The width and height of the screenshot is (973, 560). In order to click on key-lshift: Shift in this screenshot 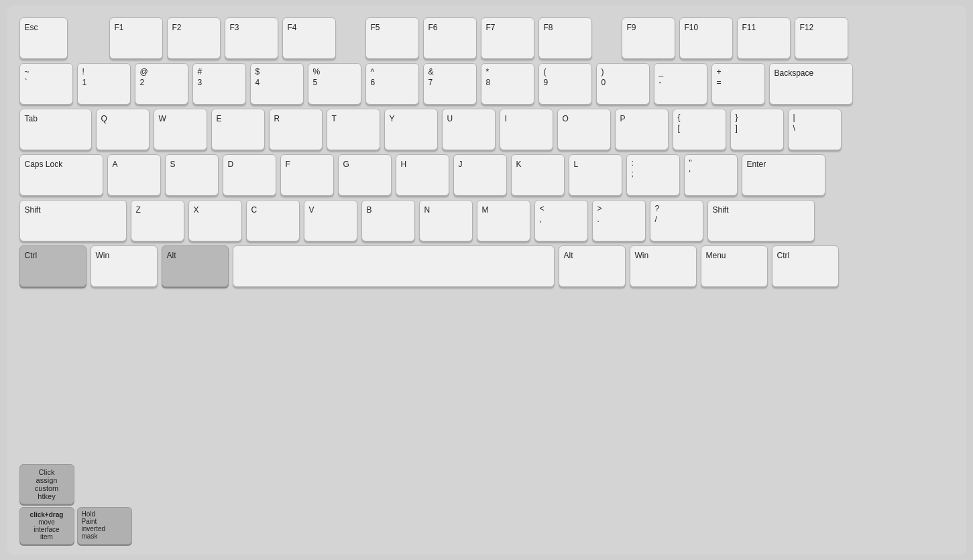, I will do `click(73, 221)`.